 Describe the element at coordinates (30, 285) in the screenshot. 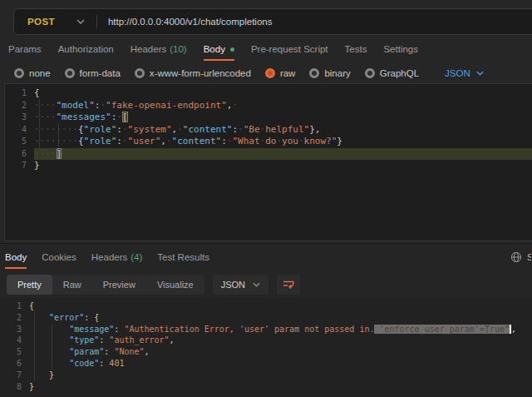

I see `view-pretty: Pretty` at that location.